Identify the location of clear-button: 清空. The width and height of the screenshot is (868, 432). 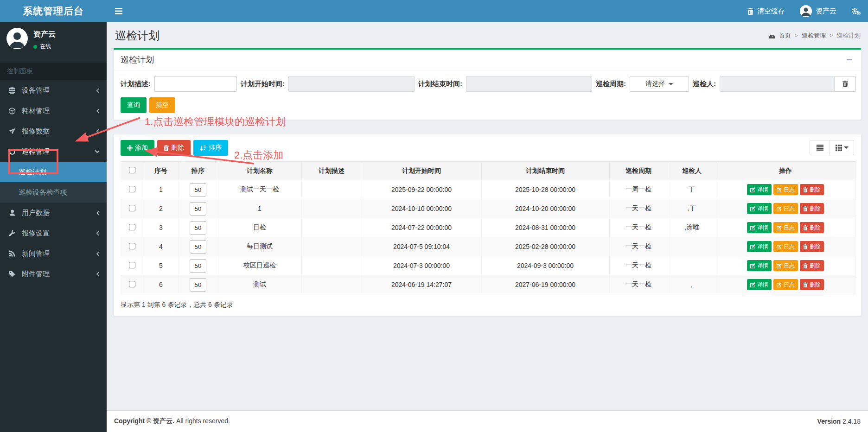
(162, 105).